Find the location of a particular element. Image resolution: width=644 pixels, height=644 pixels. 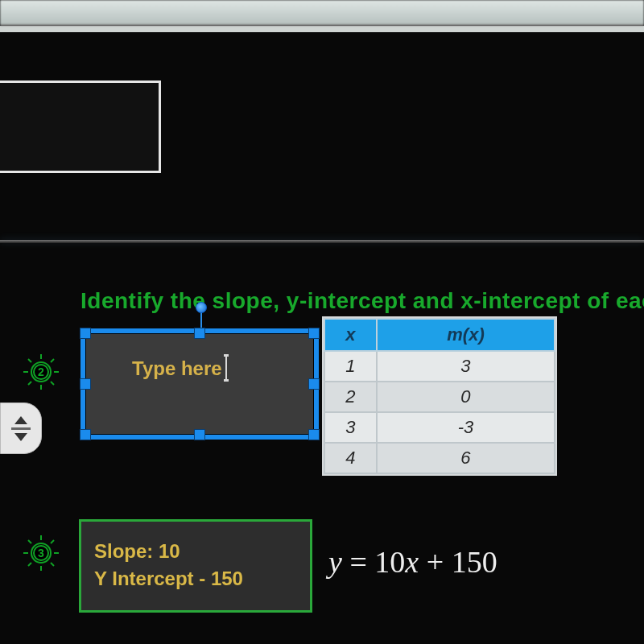

idea-bulb-icon: 3 is located at coordinates (41, 553).